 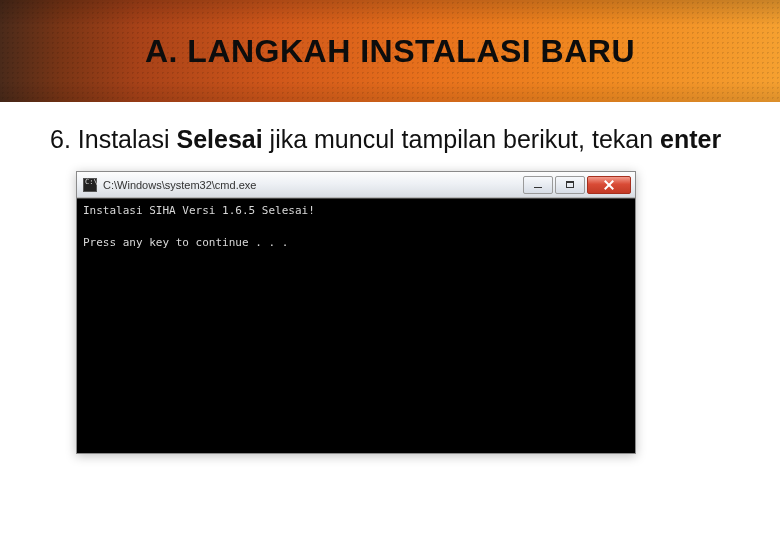 I want to click on window-titlebar: C:\Windows\system32\cmd.exe, so click(x=356, y=185).